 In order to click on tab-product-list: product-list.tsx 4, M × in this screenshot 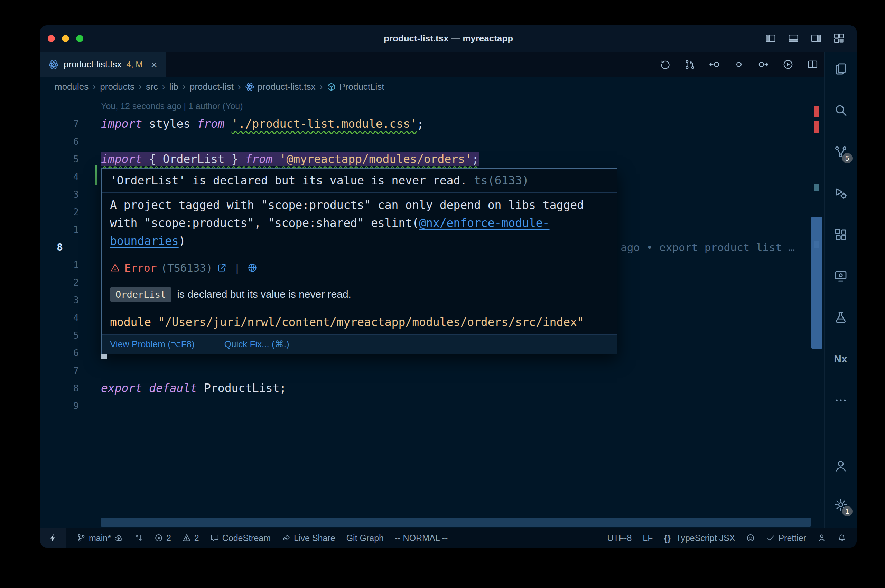, I will do `click(103, 64)`.